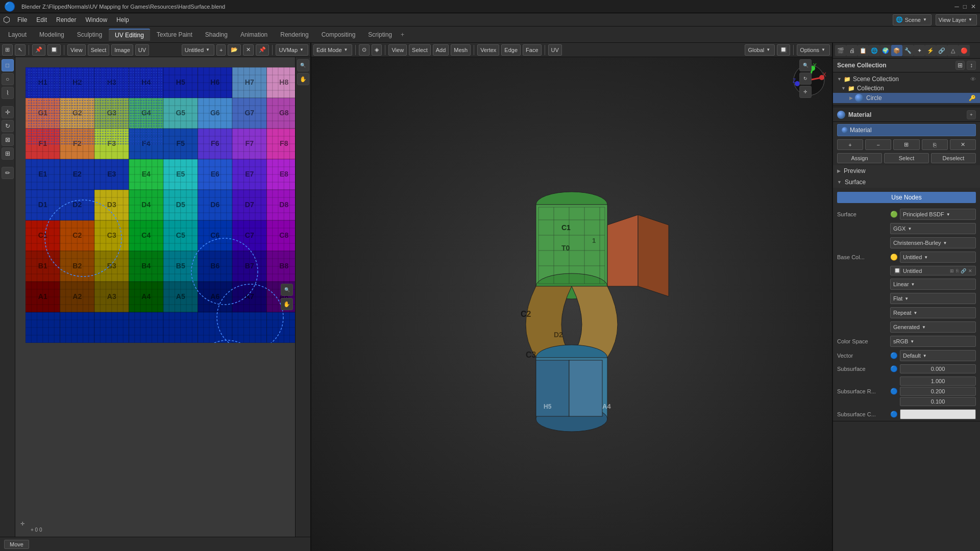 This screenshot has width=980, height=551. Describe the element at coordinates (805, 92) in the screenshot. I see `viewport-move-icon: ✛` at that location.